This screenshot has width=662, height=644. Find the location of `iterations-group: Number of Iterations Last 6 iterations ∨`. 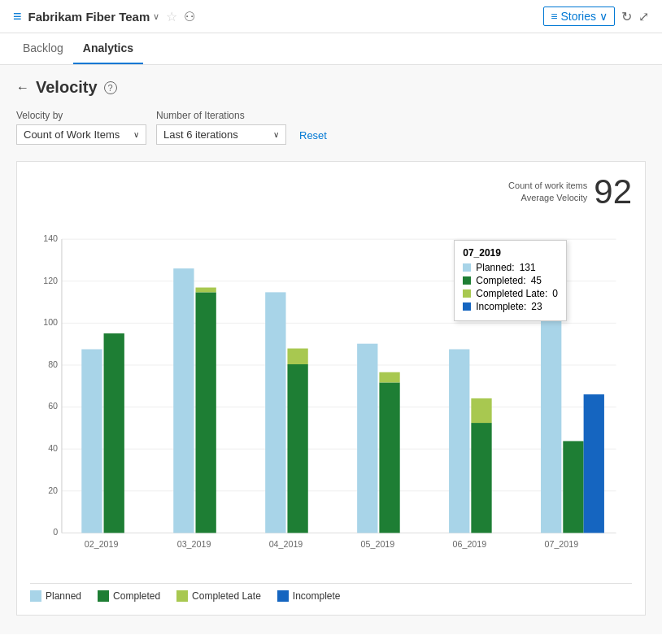

iterations-group: Number of Iterations Last 6 iterations ∨ is located at coordinates (221, 127).